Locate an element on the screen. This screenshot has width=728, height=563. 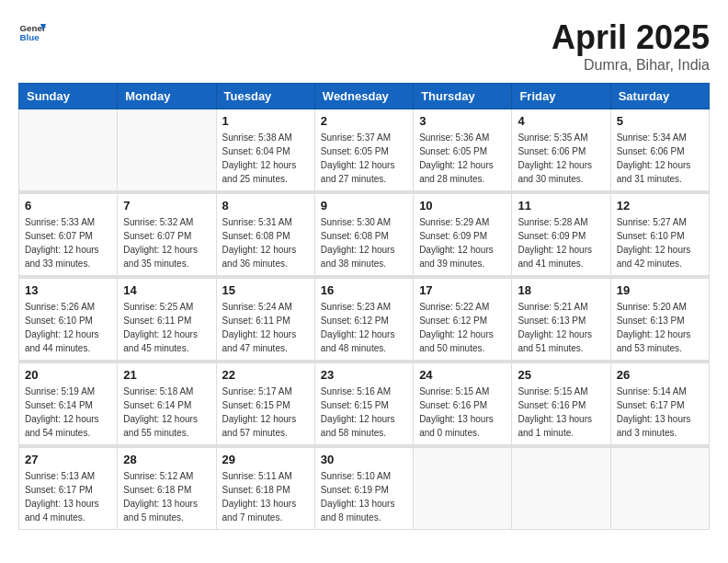
calendar-cell: 10Sunrise: 5:29 AMSunset: 6:09 PMDayligh… is located at coordinates (463, 236).